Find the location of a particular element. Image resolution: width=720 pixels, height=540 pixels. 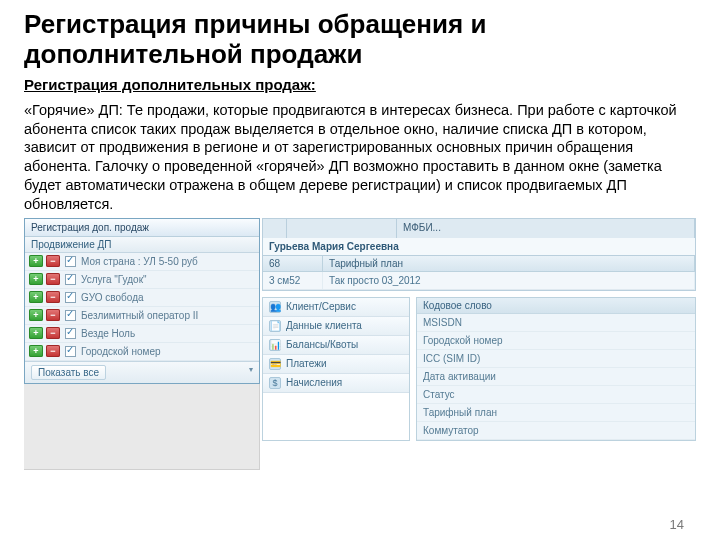

detail-cell: 3 см52 is located at coordinates (293, 280).